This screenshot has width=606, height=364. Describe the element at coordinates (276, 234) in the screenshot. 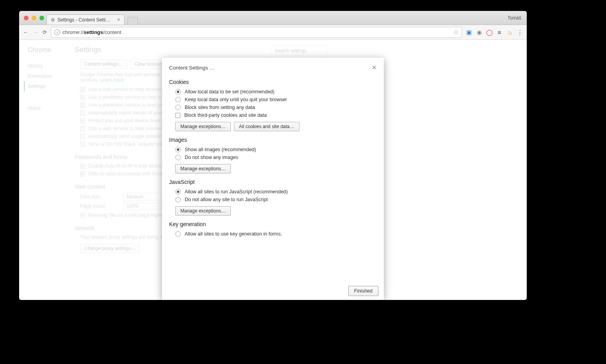

I see `radio-keygen-allow: Allow all sites to use key generation in…` at that location.